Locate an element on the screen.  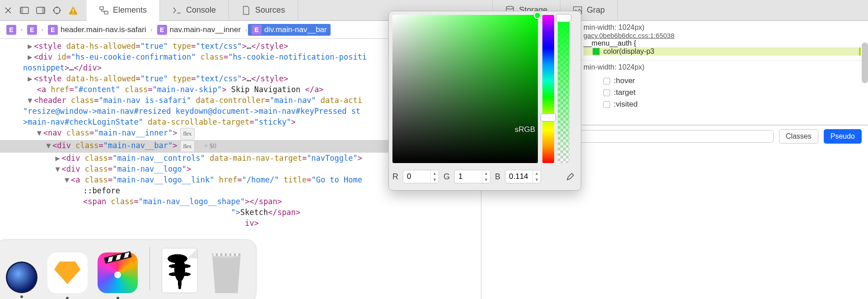
clapperboard-icon is located at coordinates (118, 257).